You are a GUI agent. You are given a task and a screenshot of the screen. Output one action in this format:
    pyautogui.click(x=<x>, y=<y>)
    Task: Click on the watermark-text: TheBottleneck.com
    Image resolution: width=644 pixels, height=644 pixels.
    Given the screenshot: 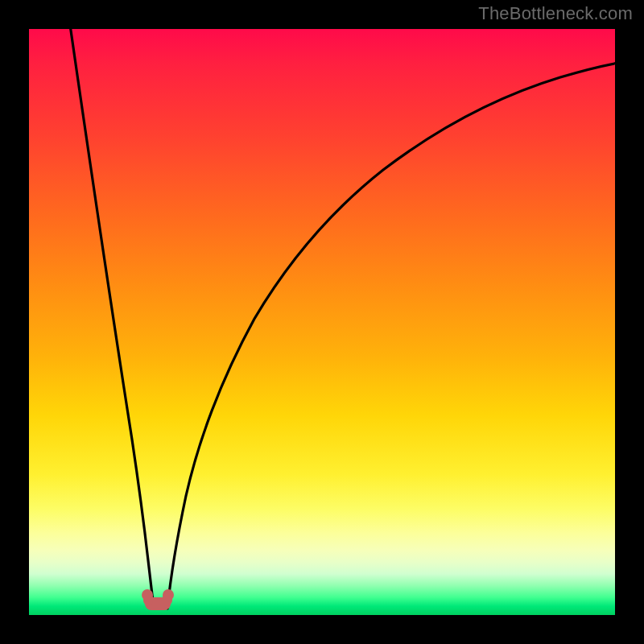 What is the action you would take?
    pyautogui.click(x=555, y=14)
    